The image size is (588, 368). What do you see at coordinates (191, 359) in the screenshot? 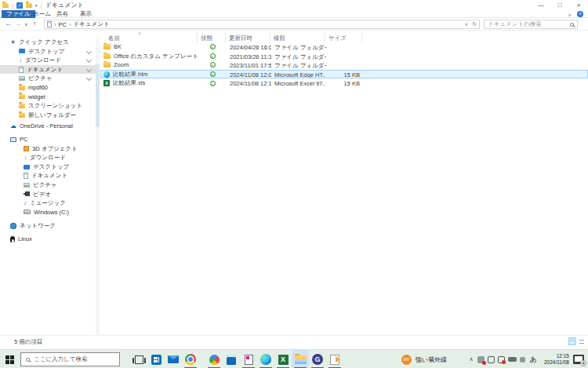
I see `chrome-button` at bounding box center [191, 359].